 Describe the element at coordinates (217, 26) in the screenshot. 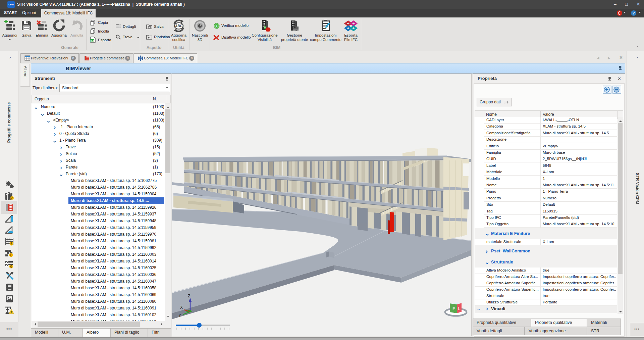

I see `svg-text: i` at that location.